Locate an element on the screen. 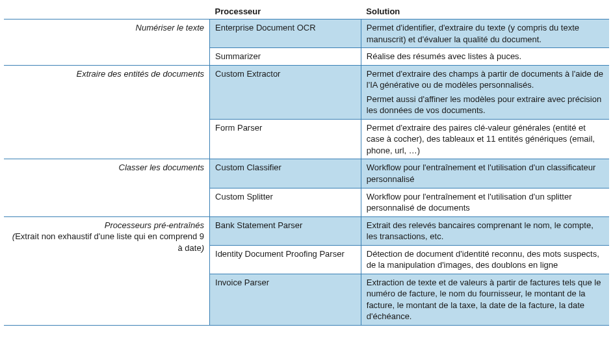 Image resolution: width=613 pixels, height=364 pixels. solution-cell: Permet d'identifier, d'extraire du texte… is located at coordinates (485, 34).